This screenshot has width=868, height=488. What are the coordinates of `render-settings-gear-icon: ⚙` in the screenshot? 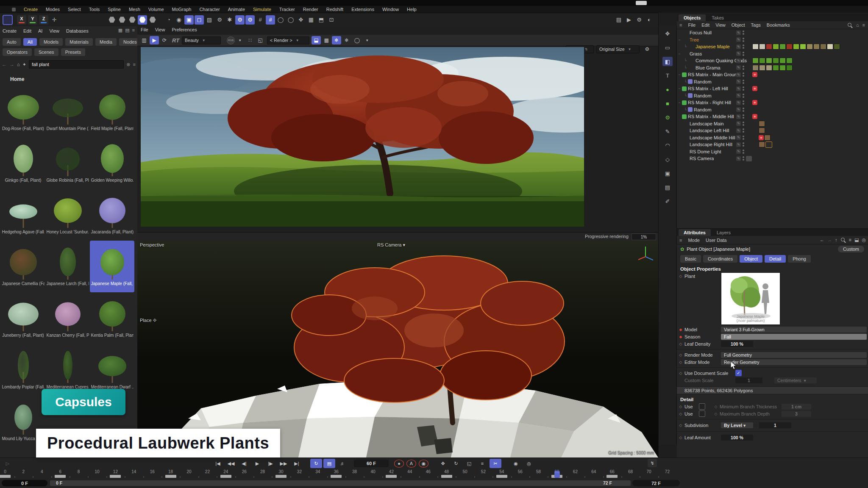 It's located at (647, 49).